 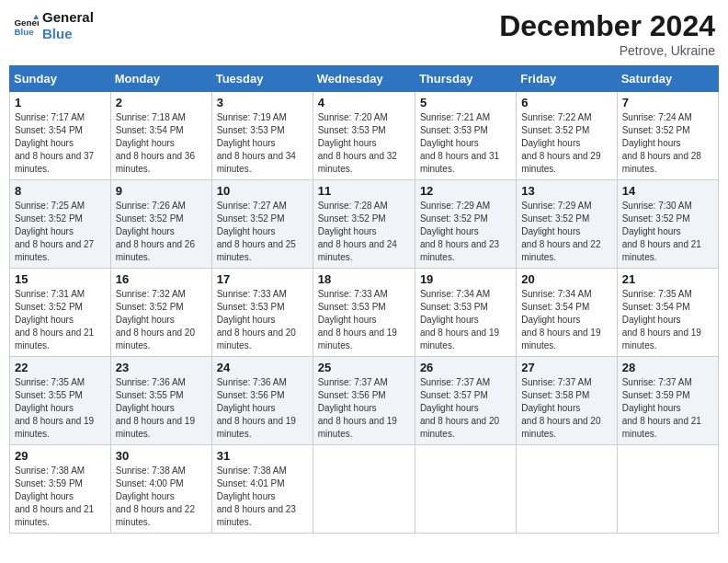 What do you see at coordinates (364, 79) in the screenshot?
I see `calendar-header-row: Sunday Monday Tuesday Wednesday Thursday…` at bounding box center [364, 79].